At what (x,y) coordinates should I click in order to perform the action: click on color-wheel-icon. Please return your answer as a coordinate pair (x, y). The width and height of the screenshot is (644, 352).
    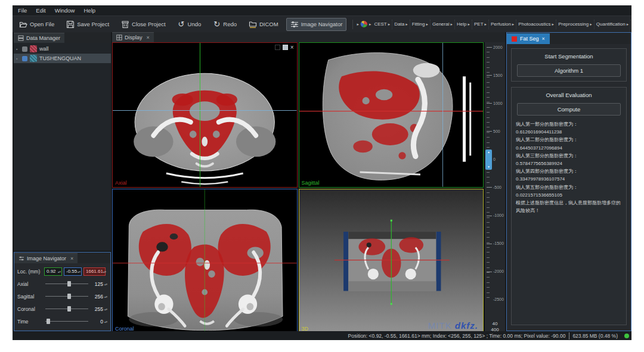
    Looking at the image, I should click on (364, 24).